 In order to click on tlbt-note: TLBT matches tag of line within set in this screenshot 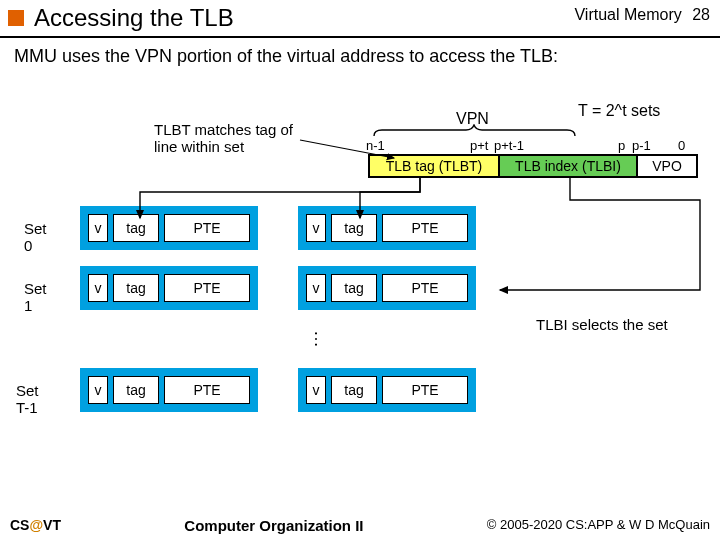, I will do `click(224, 138)`.